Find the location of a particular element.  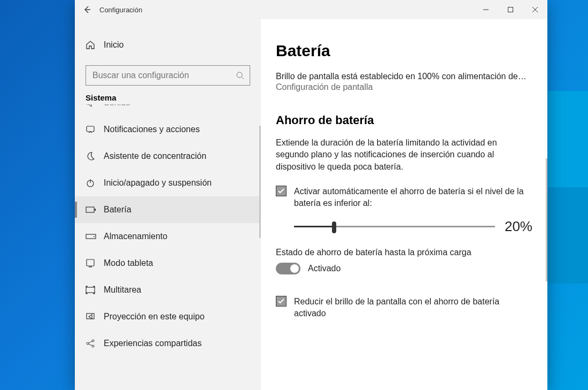

close-icon is located at coordinates (535, 10).